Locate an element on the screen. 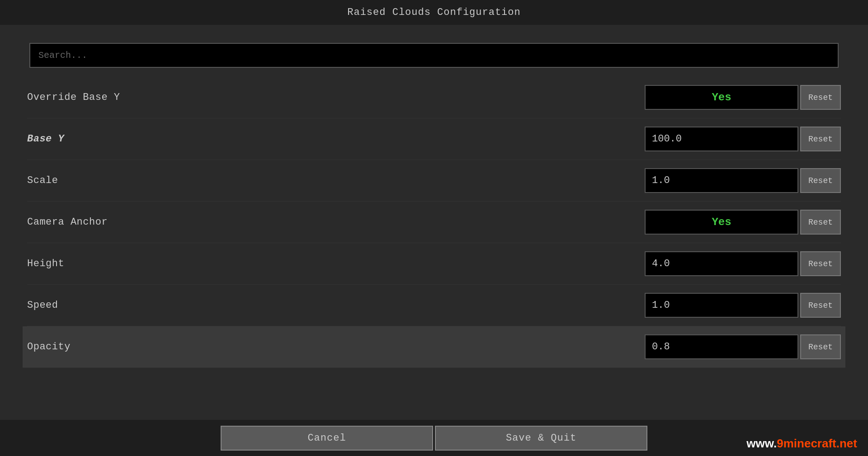  value-box-height: 4.0 is located at coordinates (722, 264).